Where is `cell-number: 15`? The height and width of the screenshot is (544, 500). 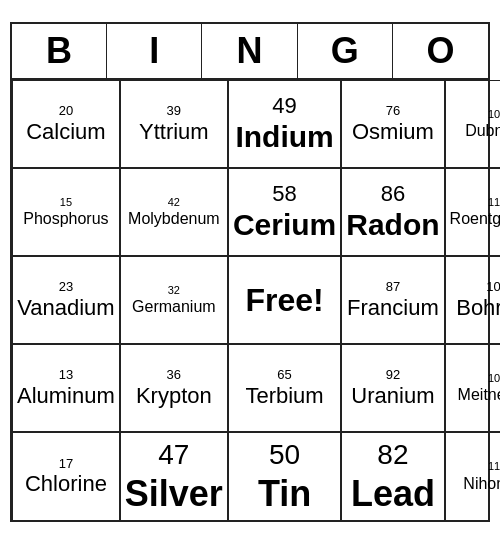
cell-number: 15 is located at coordinates (66, 202).